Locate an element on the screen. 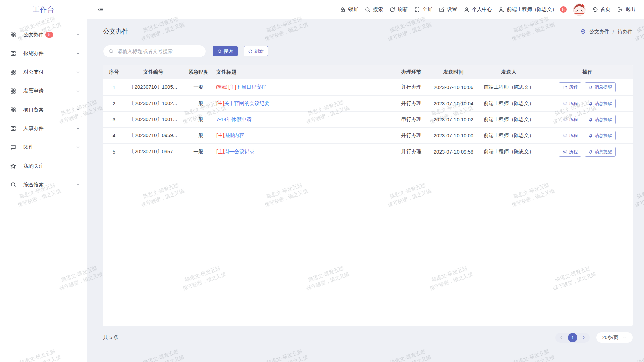 The height and width of the screenshot is (362, 644). col-file-no: 文件编号 is located at coordinates (153, 72).